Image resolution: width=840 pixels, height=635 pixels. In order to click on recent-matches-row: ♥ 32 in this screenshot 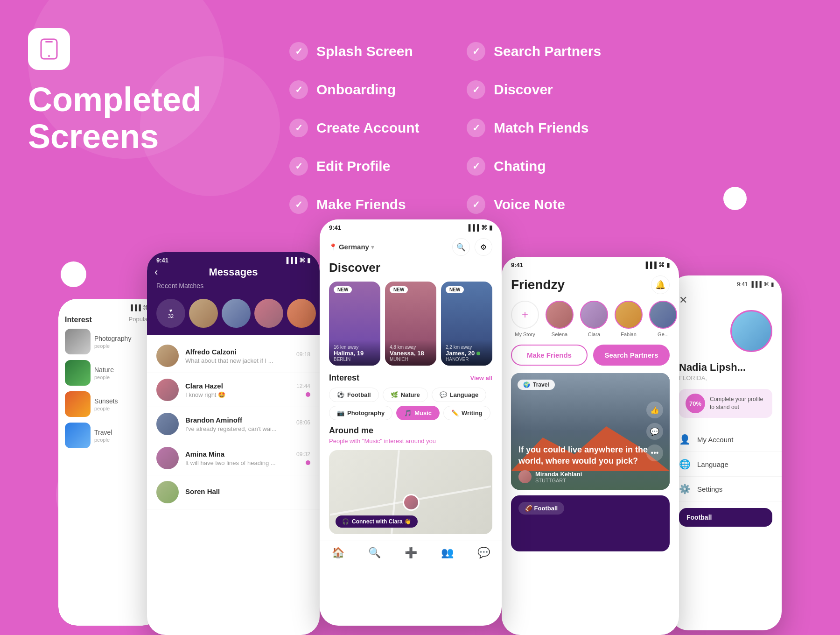, I will do `click(233, 315)`.